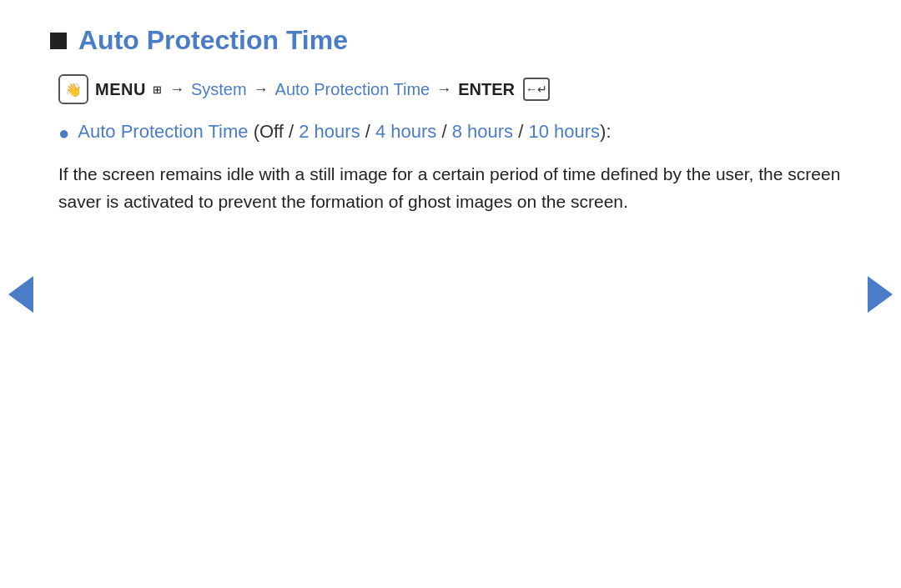 The height and width of the screenshot is (588, 901). What do you see at coordinates (444, 90) in the screenshot?
I see `arrow-3: →` at bounding box center [444, 90].